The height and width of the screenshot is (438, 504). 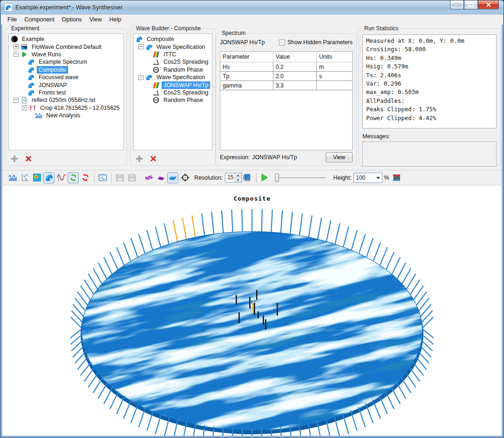 What do you see at coordinates (173, 70) in the screenshot?
I see `tree-item-random-phase-1: Random Phase` at bounding box center [173, 70].